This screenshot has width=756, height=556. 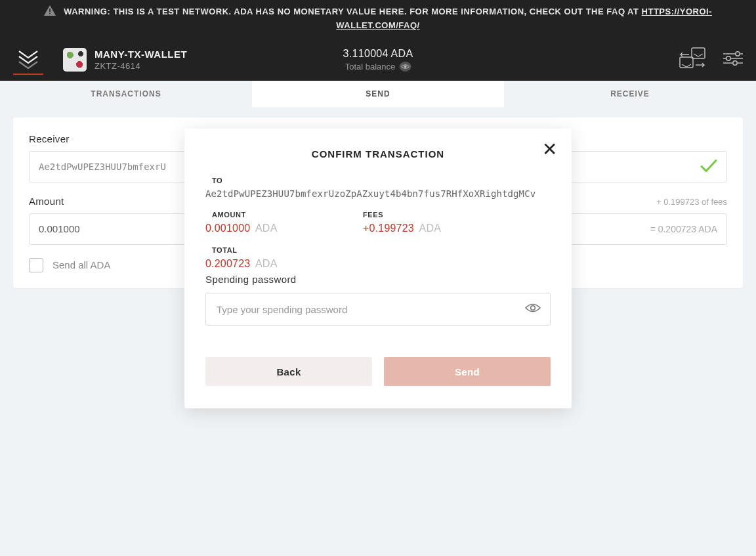 I want to click on modal-to-label: TO, so click(x=381, y=181).